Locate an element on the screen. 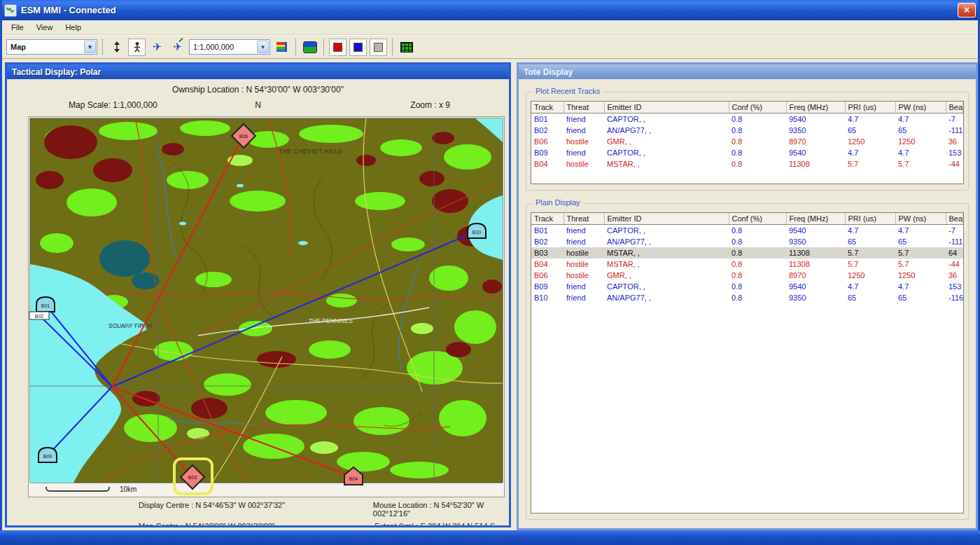 This screenshot has width=980, height=545. layers-button is located at coordinates (281, 48).